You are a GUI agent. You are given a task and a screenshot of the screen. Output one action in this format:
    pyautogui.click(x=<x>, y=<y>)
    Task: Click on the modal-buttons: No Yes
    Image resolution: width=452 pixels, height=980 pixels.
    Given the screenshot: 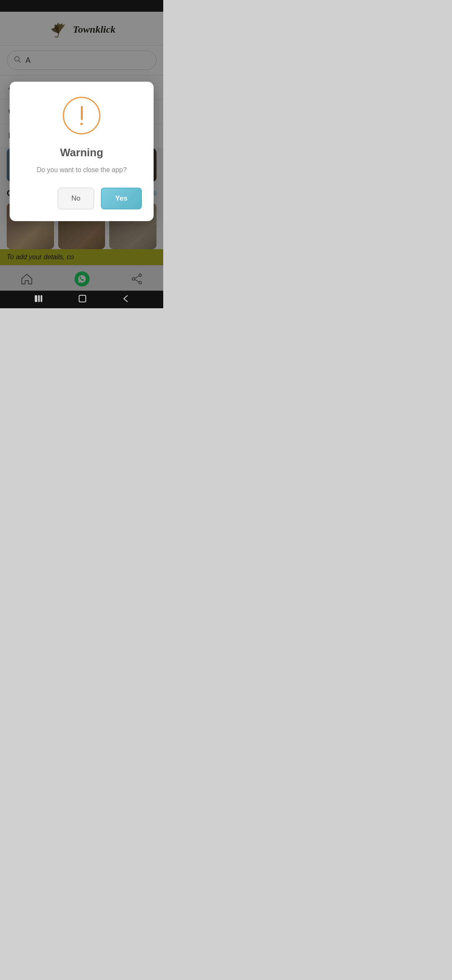 What is the action you would take?
    pyautogui.click(x=81, y=199)
    